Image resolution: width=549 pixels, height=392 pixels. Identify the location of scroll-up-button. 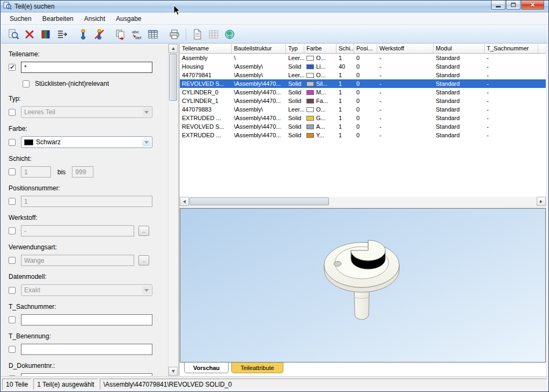
(173, 48).